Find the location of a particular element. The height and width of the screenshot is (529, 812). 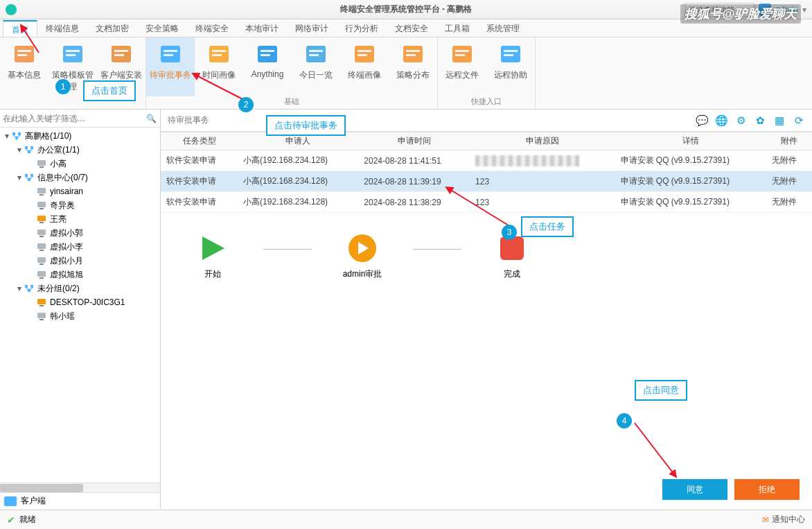

tree-scrollbar is located at coordinates (80, 487).